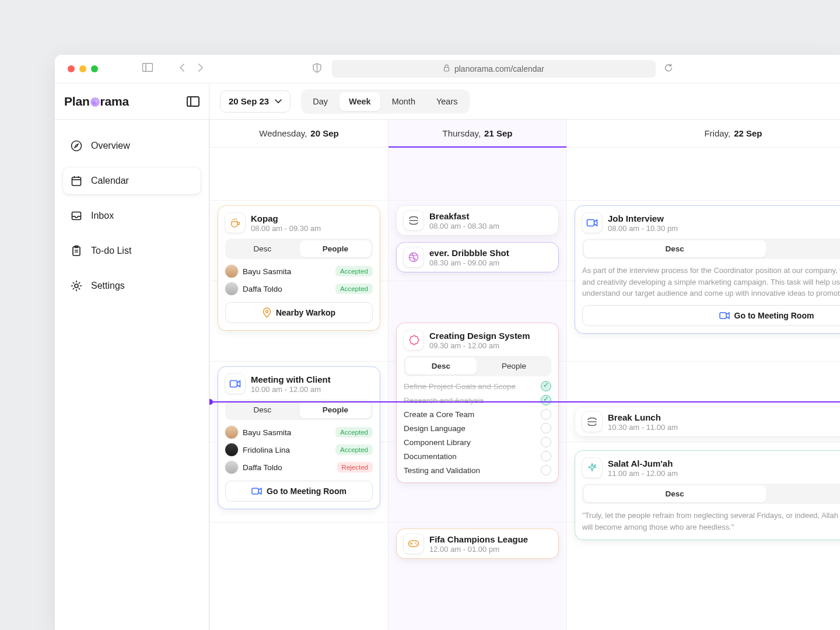  Describe the element at coordinates (83, 69) in the screenshot. I see `minimize-icon` at that location.